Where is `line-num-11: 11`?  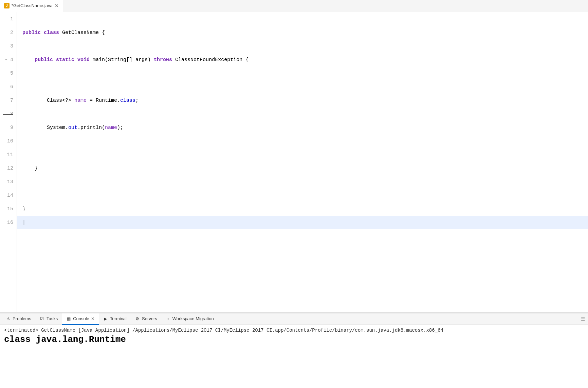
line-num-11: 11 is located at coordinates (8, 155).